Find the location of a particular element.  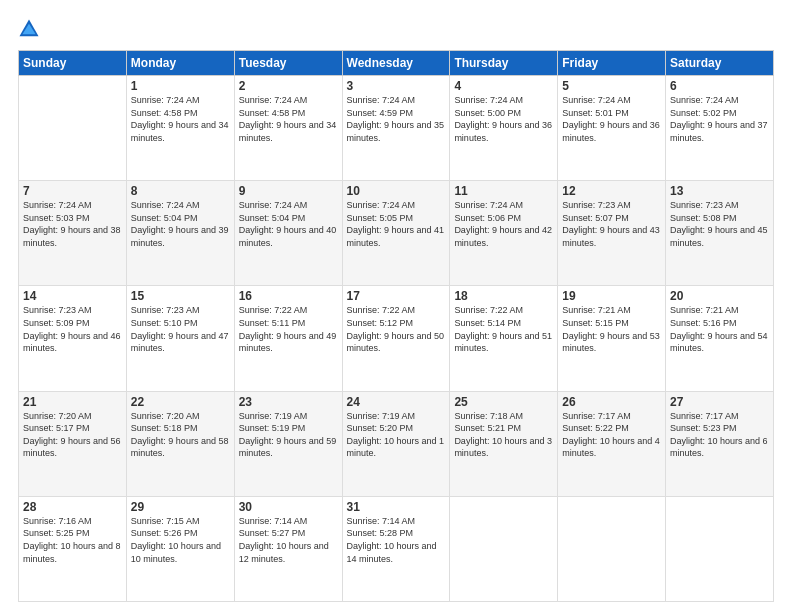

day-number: 10 is located at coordinates (396, 191).